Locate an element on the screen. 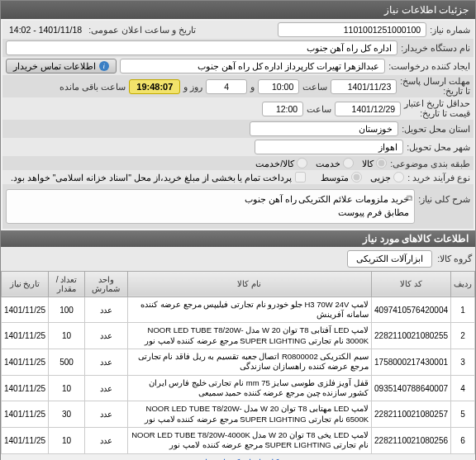 This screenshot has height=460, width=476. group-label: گروه کالا: is located at coordinates (455, 258).